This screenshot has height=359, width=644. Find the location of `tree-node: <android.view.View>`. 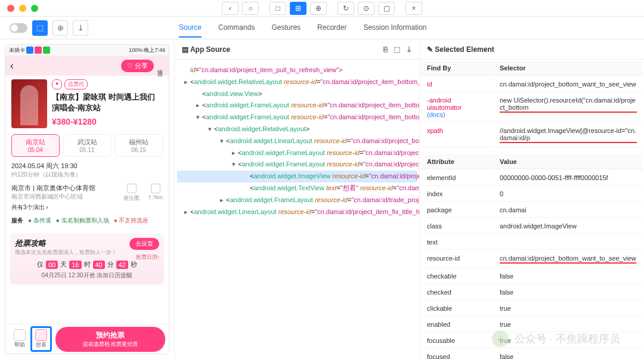

tree-node: <android.view.View> is located at coordinates (297, 94).